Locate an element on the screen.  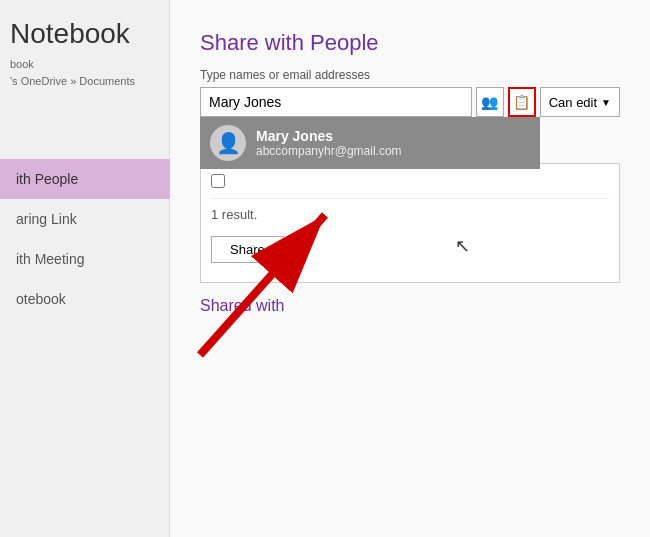
app-title: Notebook is located at coordinates (84, 27).